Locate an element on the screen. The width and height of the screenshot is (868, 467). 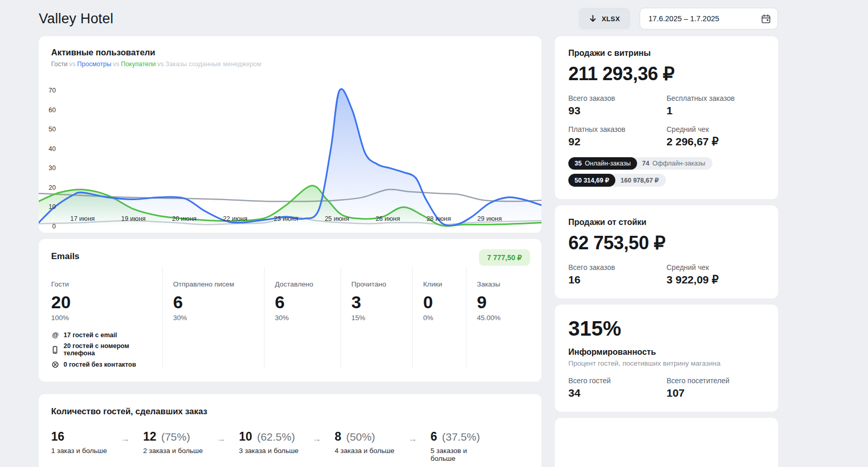
topbar-actions: XLSX 17.6.2025 – 1.7.2025 is located at coordinates (678, 19).